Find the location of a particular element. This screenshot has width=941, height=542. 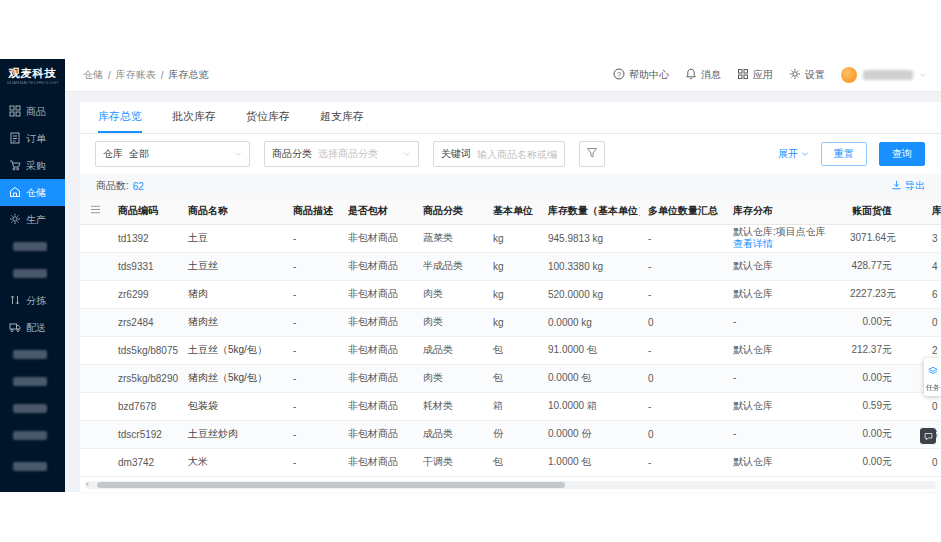

cell-stock: 520.0000 kg is located at coordinates (590, 294).